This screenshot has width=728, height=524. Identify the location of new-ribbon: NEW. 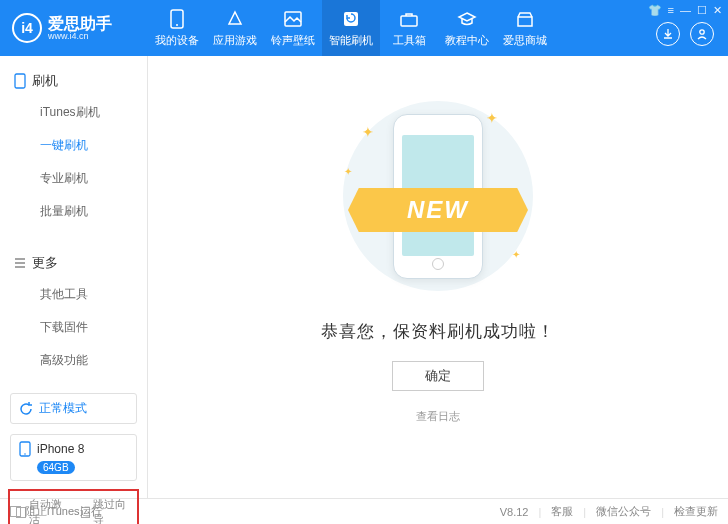
(438, 210).